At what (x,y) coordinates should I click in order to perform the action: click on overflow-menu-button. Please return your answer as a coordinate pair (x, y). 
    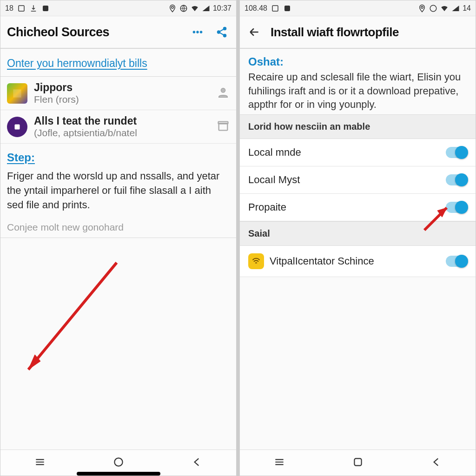
    Looking at the image, I should click on (198, 32).